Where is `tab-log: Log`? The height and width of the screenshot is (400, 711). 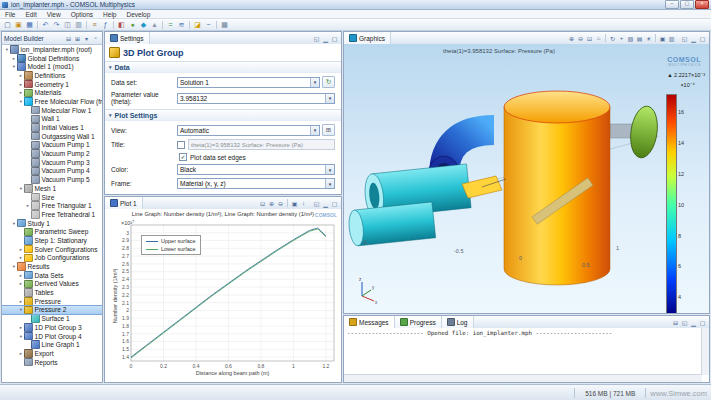 tab-log: Log is located at coordinates (458, 322).